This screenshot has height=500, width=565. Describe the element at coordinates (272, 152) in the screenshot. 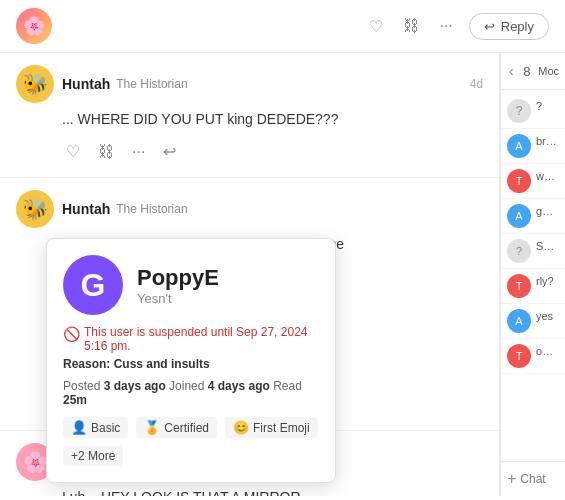

I see `post-actions-1: ♡ ⛓ ··· ↩` at that location.